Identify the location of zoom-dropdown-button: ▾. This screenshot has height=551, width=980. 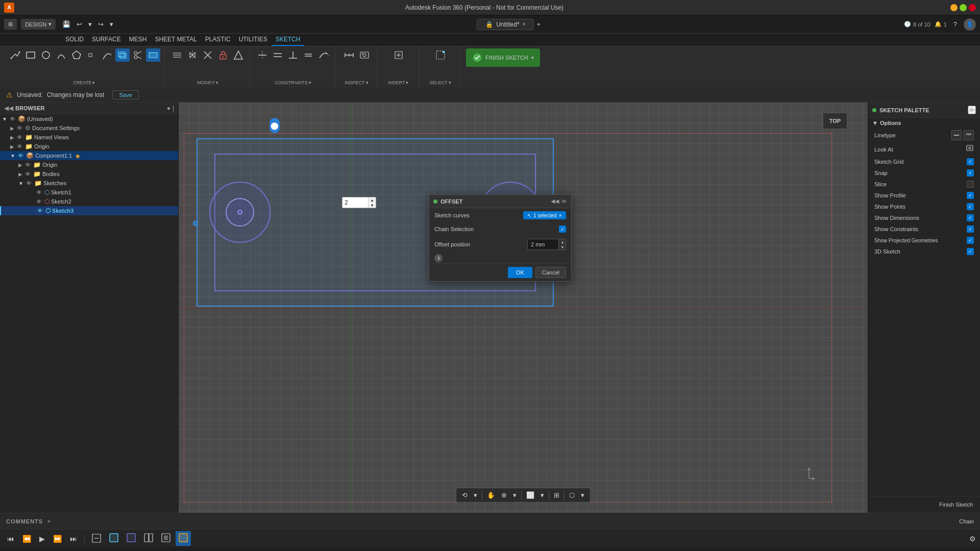
(514, 495).